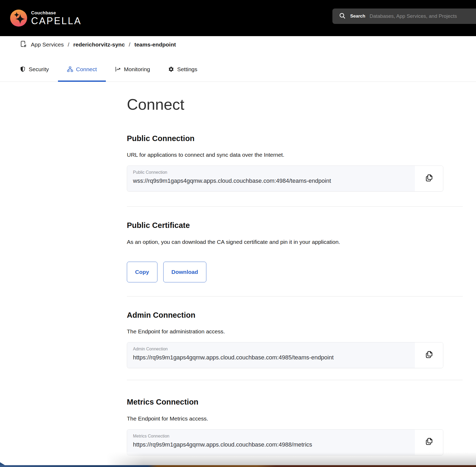 The width and height of the screenshot is (476, 467). What do you see at coordinates (404, 16) in the screenshot?
I see `global-search-input: Search Databases, App Services, and Proj…` at bounding box center [404, 16].